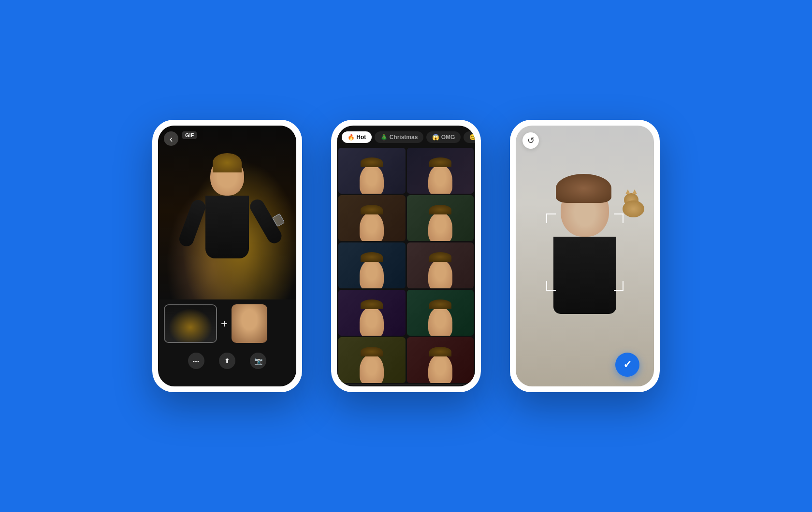  I want to click on phone-2: 🔥 Hot 🎄 Christmas 😱 OMG 😊 Aweso, so click(406, 256).